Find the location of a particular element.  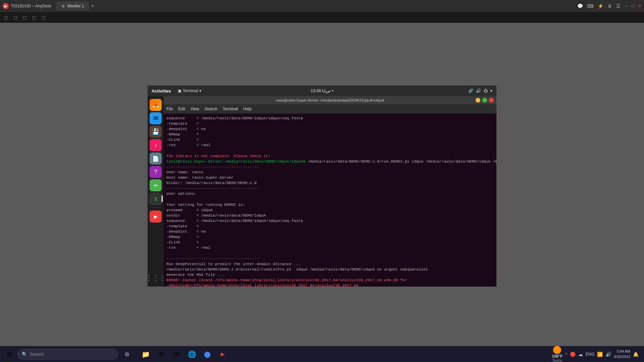

dock-icon-anydesk: ▶ is located at coordinates (156, 217).